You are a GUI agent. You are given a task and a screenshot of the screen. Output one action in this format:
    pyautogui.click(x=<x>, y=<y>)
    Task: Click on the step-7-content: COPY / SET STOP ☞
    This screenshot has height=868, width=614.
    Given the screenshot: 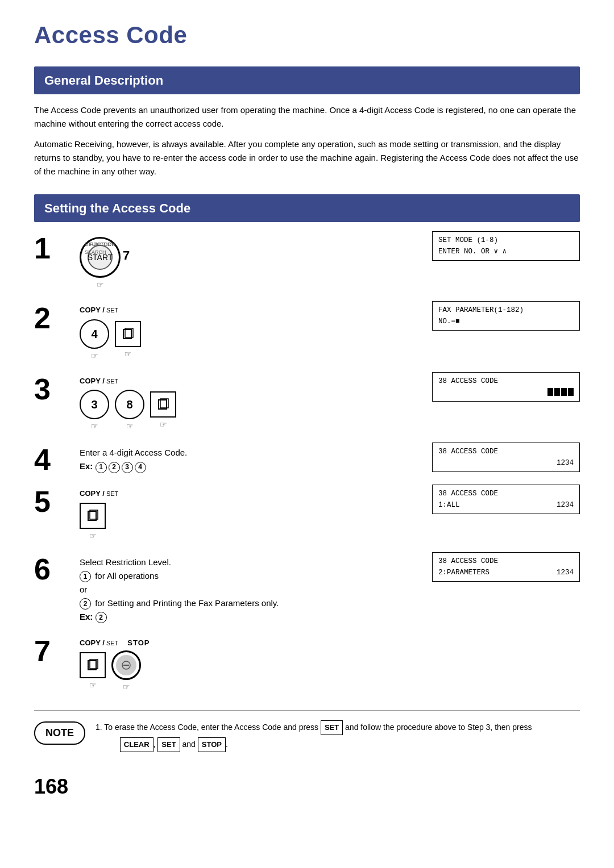 What is the action you would take?
    pyautogui.click(x=327, y=663)
    